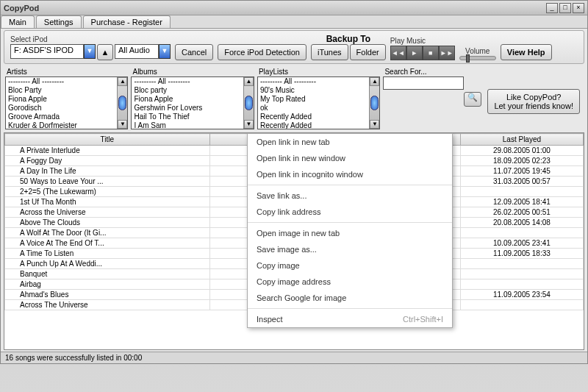  I want to click on albums-label: Albums, so click(193, 72).